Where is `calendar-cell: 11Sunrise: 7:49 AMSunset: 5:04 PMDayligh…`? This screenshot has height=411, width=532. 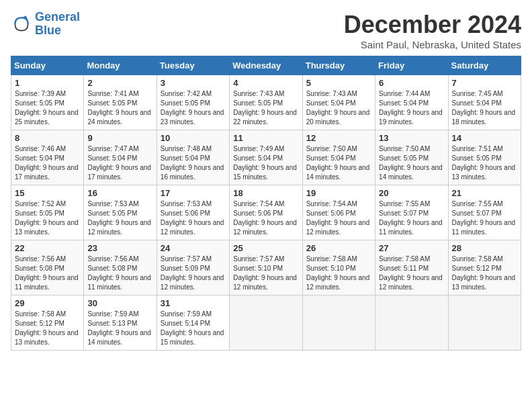
calendar-cell: 11Sunrise: 7:49 AMSunset: 5:04 PMDayligh… is located at coordinates (266, 158).